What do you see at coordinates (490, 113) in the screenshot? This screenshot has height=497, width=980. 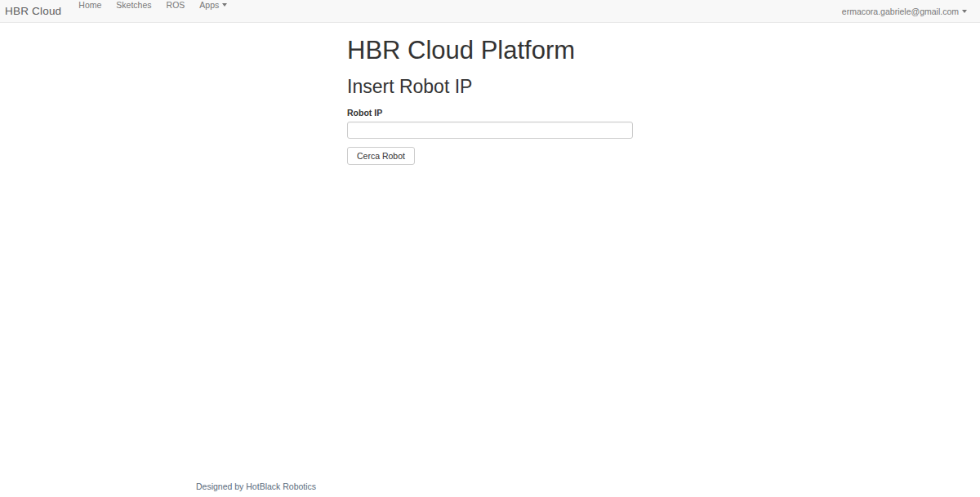 I see `robot-ip-label: Robot IP` at bounding box center [490, 113].